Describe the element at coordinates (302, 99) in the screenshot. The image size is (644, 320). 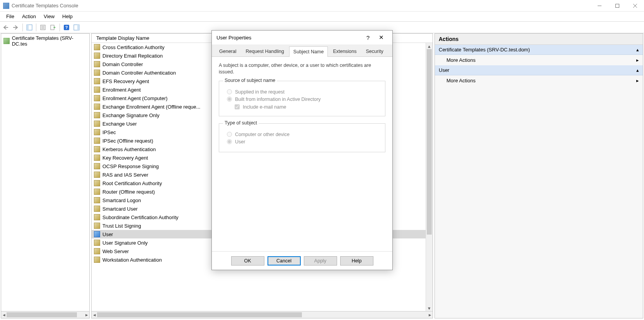
I see `radio-built-from-ad: Built from information in Active Directo…` at that location.